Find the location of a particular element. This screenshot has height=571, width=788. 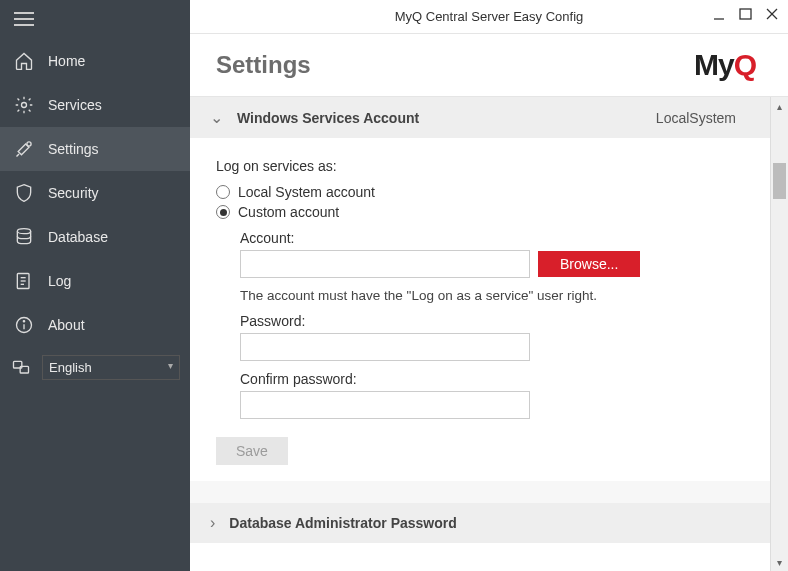

window-controls is located at coordinates (746, 16).